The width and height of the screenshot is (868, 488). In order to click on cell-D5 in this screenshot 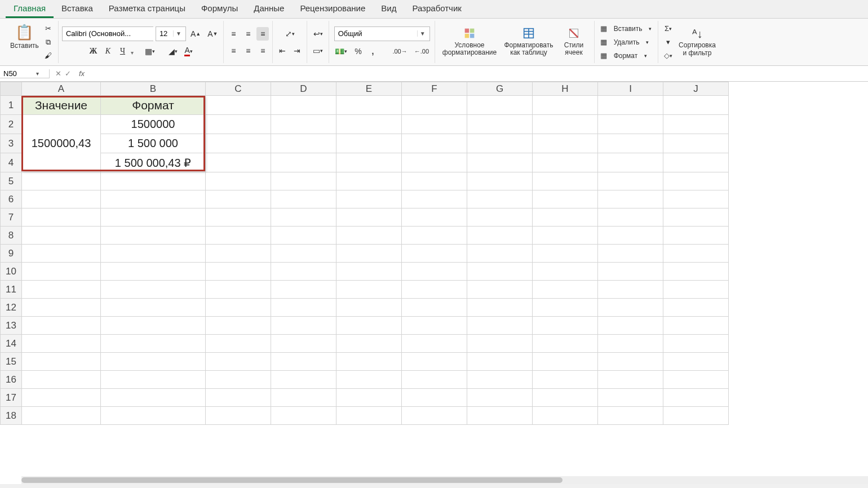, I will do `click(304, 181)`.